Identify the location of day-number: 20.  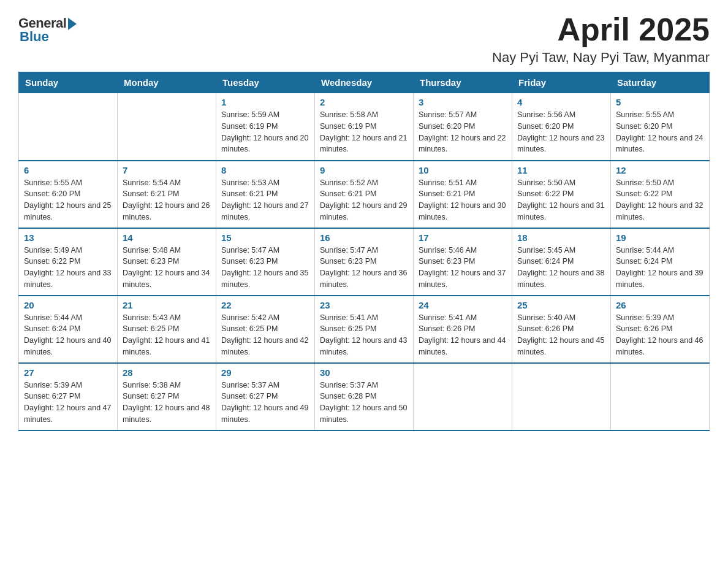
(68, 305).